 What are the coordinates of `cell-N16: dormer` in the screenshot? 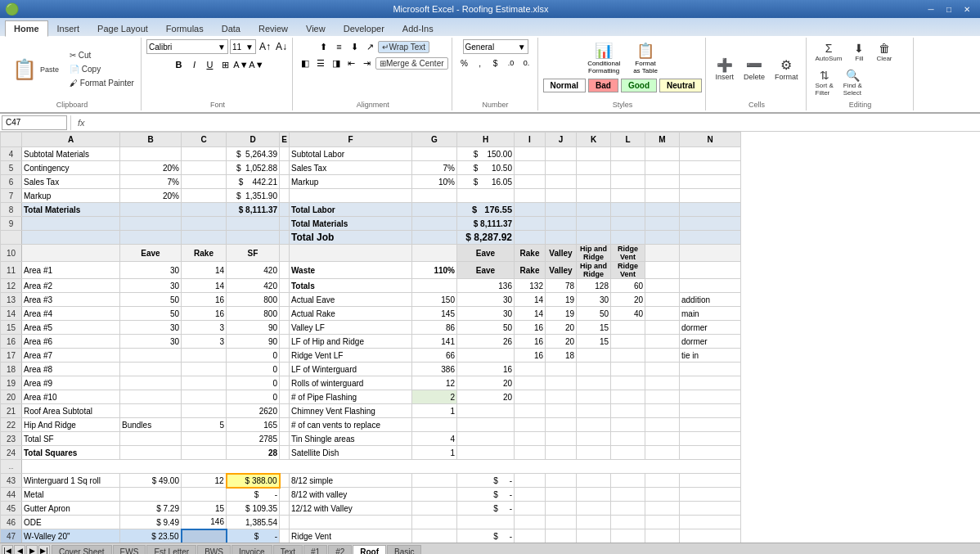 It's located at (710, 342).